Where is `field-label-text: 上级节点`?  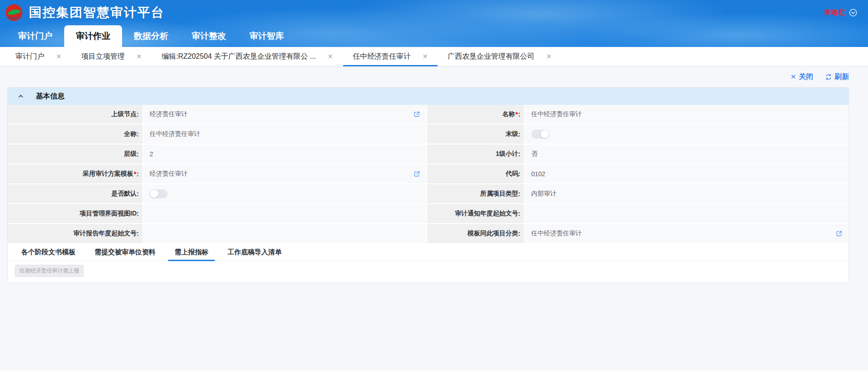 field-label-text: 上级节点 is located at coordinates (124, 114).